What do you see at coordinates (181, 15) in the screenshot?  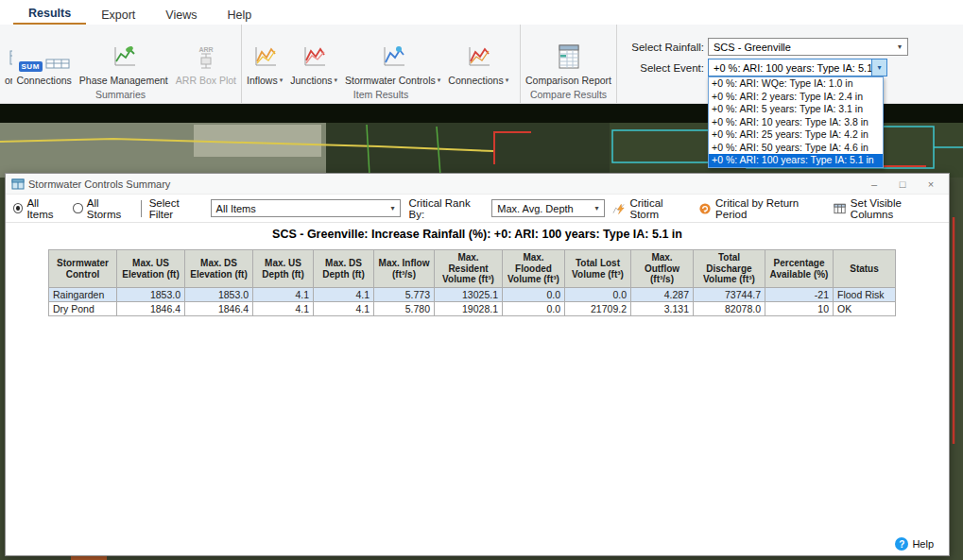 I see `tab-views: Views` at bounding box center [181, 15].